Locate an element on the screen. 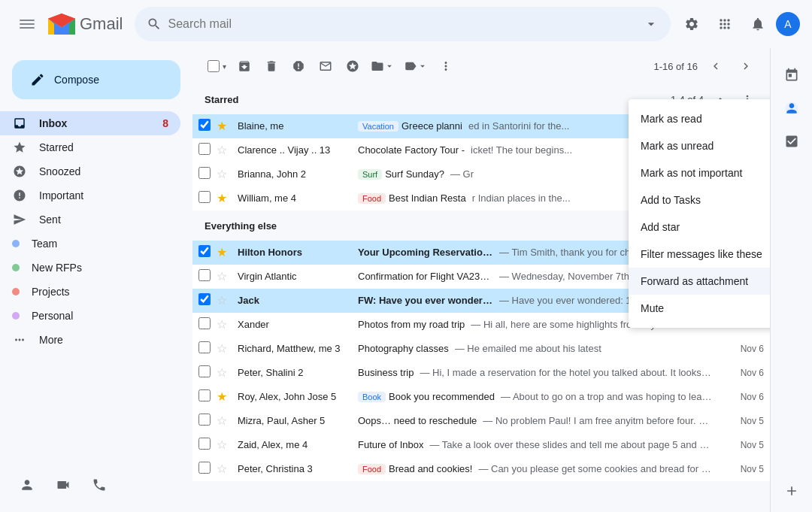  starred-icon is located at coordinates (20, 147).